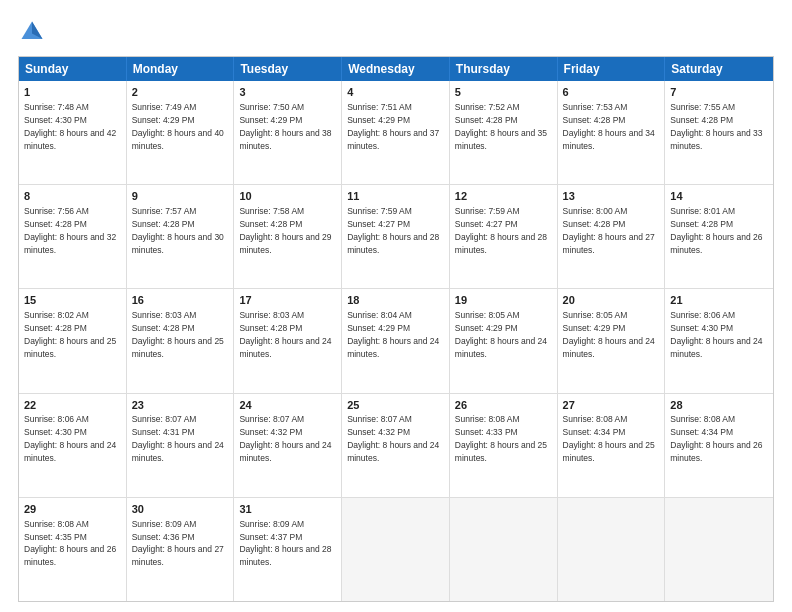  I want to click on calendar-cell: 27Sunrise: 8:08 AMSunset: 4:34 PMDayligh…, so click(612, 446).